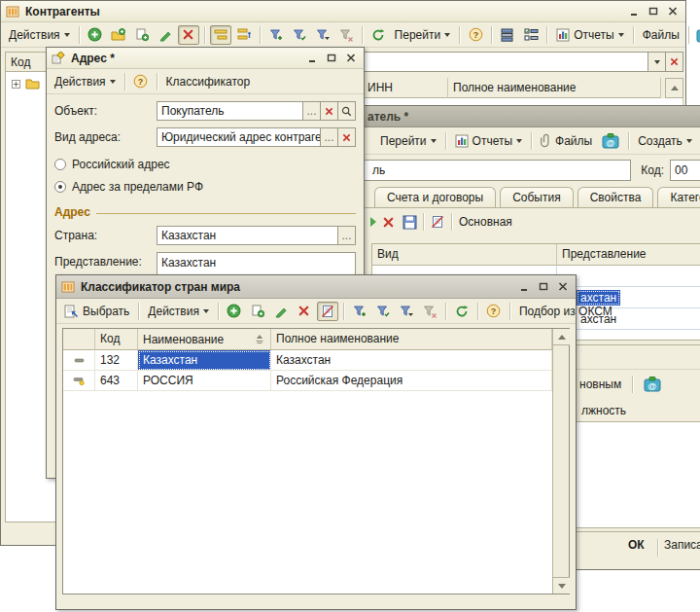 The height and width of the screenshot is (612, 700). Describe the element at coordinates (204, 340) in the screenshot. I see `col-header-name: Наименование` at that location.